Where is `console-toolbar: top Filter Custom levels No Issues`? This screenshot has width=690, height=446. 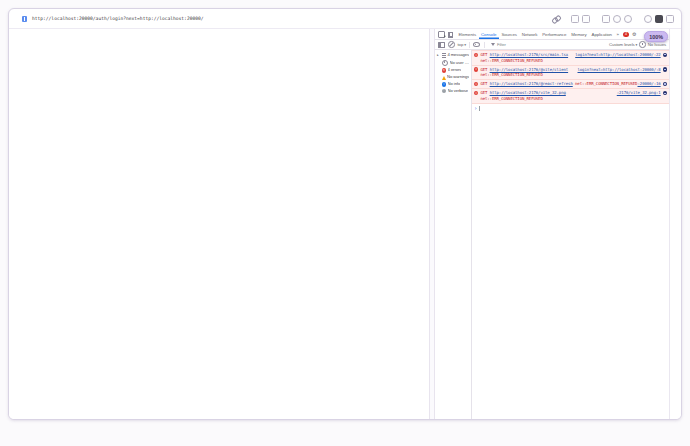
console-toolbar: top Filter Custom levels No Issues is located at coordinates (552, 45).